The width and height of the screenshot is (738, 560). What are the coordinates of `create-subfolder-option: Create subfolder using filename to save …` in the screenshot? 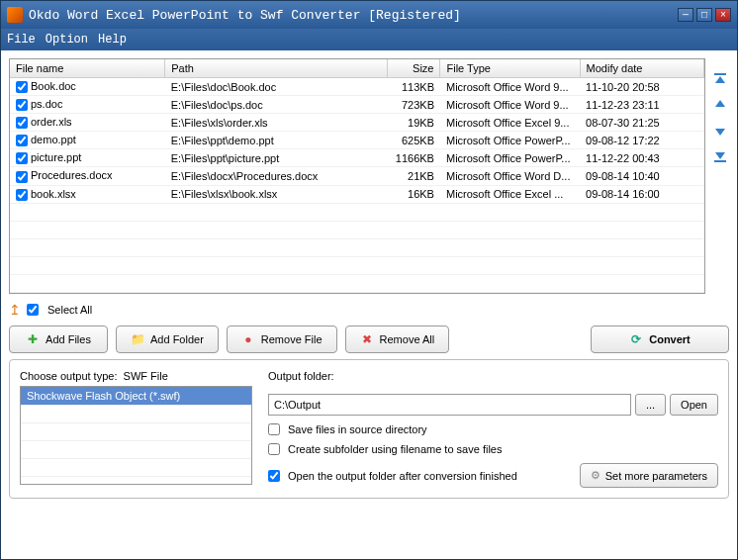 It's located at (493, 449).